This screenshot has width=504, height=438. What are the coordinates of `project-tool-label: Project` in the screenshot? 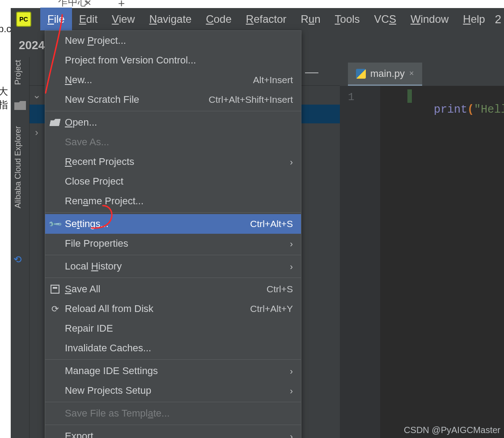 It's located at (18, 72).